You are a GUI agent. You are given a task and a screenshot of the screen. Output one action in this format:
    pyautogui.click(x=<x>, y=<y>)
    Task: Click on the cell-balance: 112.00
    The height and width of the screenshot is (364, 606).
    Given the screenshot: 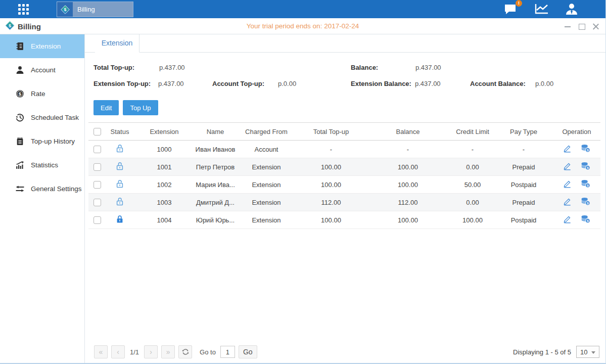 What is the action you would take?
    pyautogui.click(x=408, y=202)
    